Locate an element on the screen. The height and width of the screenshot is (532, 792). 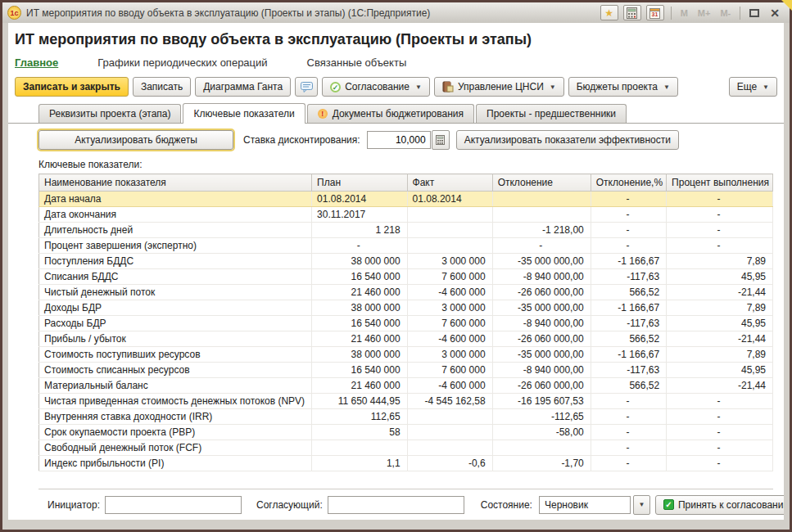
column-header: План is located at coordinates (360, 183).